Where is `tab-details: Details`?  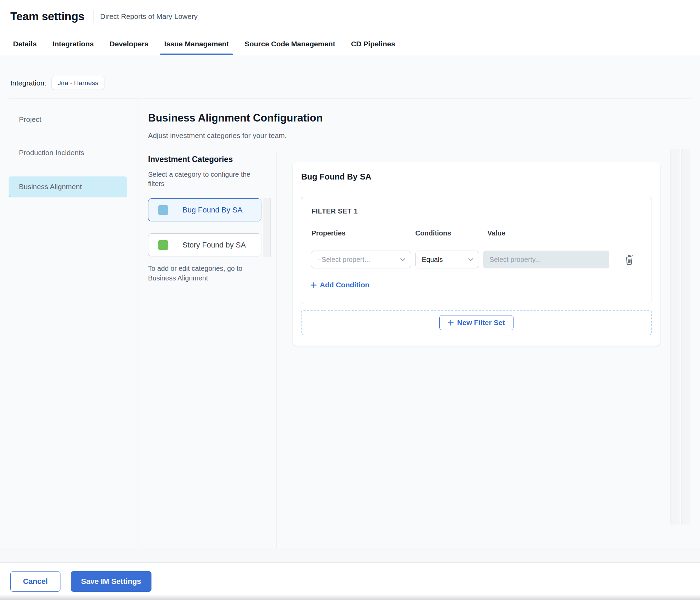
tab-details: Details is located at coordinates (25, 44).